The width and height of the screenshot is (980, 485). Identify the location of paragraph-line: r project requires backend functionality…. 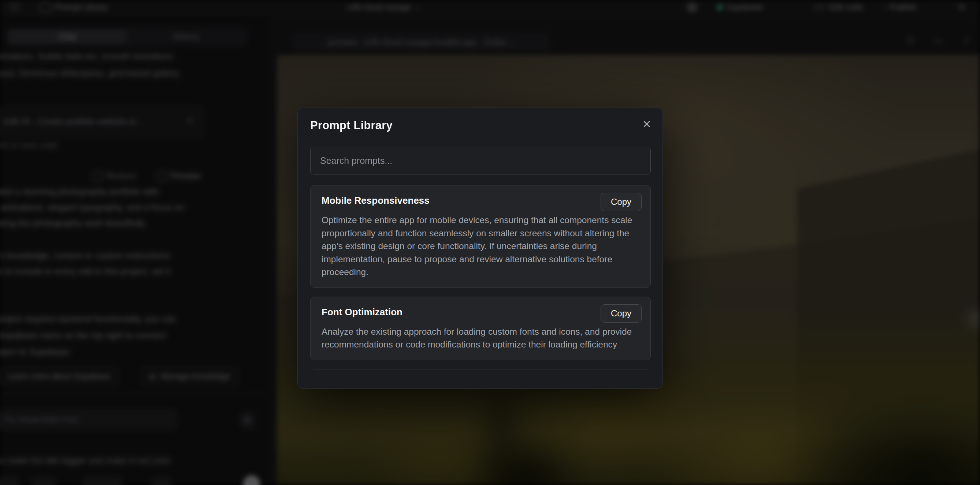
(88, 319).